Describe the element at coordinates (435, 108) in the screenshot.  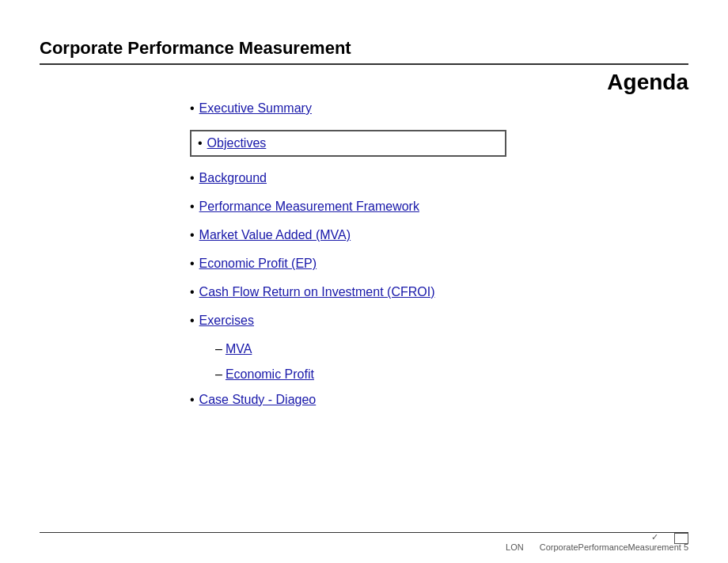
I see `list-item: • Executive Summary` at that location.